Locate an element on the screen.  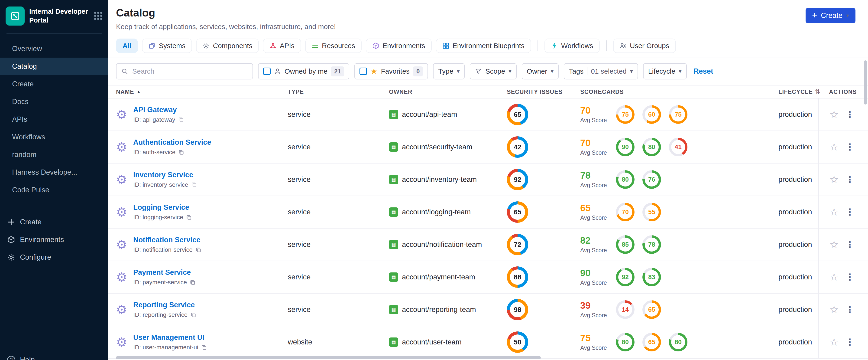
vertical-scrollbar is located at coordinates (865, 82).